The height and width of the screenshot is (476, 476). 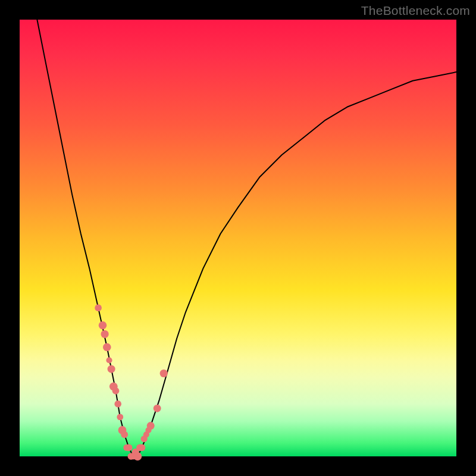 What do you see at coordinates (415, 11) in the screenshot?
I see `watermark-text: TheBottleneck.com` at bounding box center [415, 11].